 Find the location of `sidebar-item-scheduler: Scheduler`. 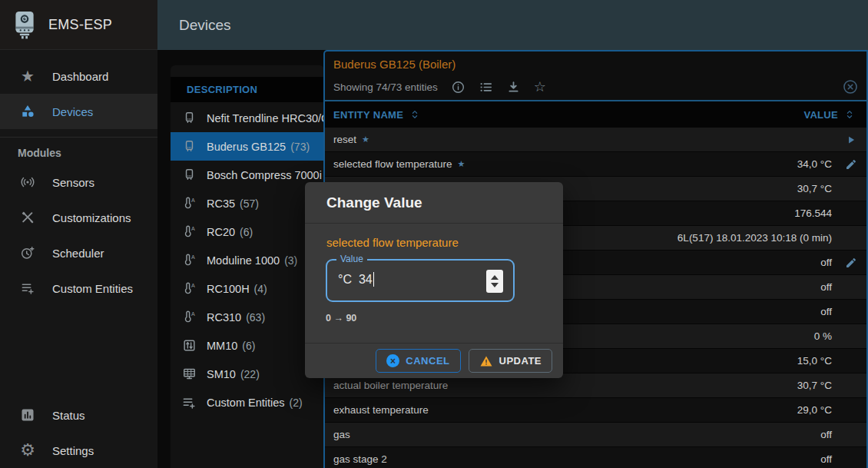

sidebar-item-scheduler: Scheduler is located at coordinates (78, 253).